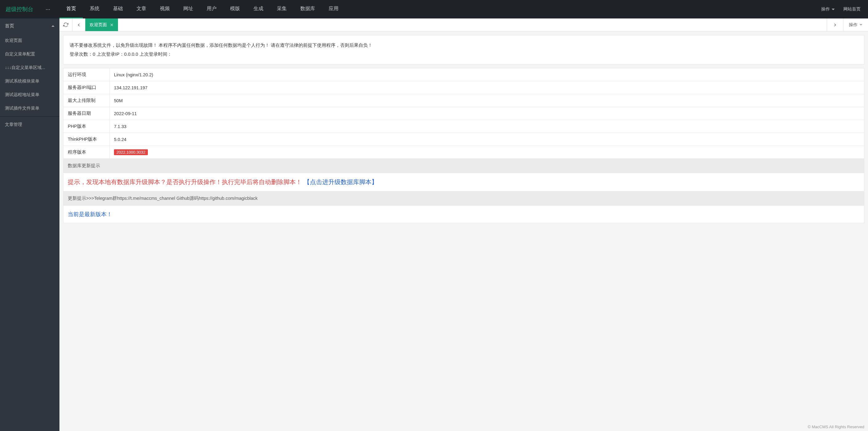  Describe the element at coordinates (434, 9) in the screenshot. I see `top-header: 超级控制台 ··· 首页系统基础文章视频网址用户模版生成采集数据库应用 操作 网…` at that location.